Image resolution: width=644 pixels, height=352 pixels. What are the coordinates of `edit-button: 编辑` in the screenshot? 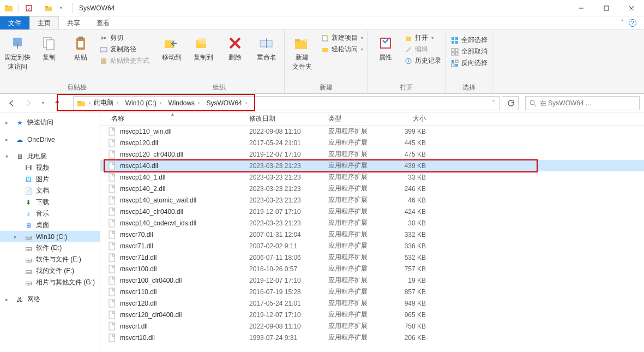 It's located at (423, 49).